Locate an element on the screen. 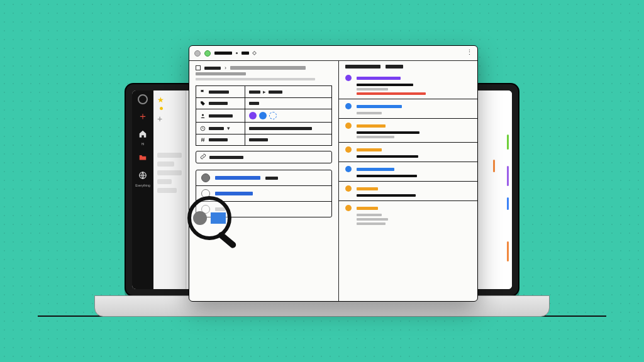  add-list-icon: + is located at coordinates (170, 119).